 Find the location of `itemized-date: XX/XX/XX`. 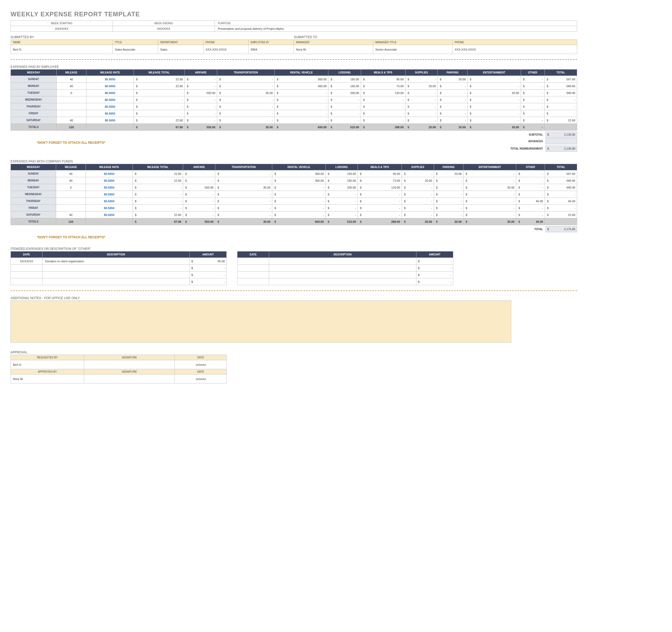

itemized-date: XX/XX/XX is located at coordinates (27, 261).